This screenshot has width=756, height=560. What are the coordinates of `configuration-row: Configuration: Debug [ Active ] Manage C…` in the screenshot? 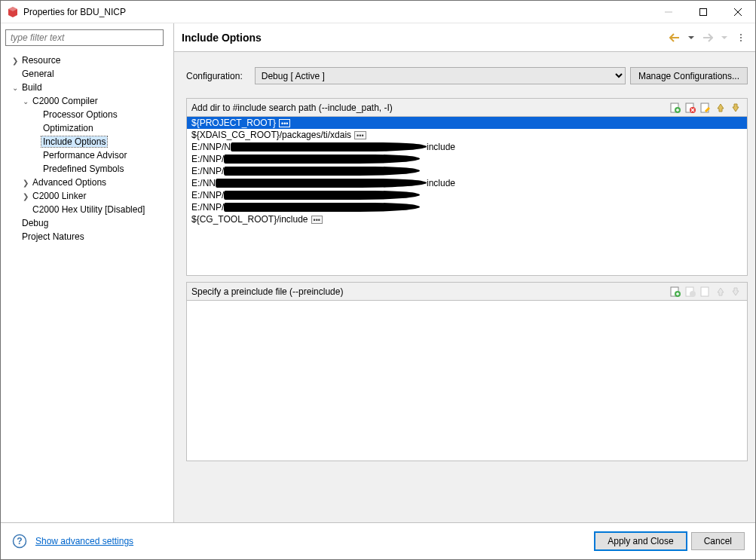 It's located at (467, 78).